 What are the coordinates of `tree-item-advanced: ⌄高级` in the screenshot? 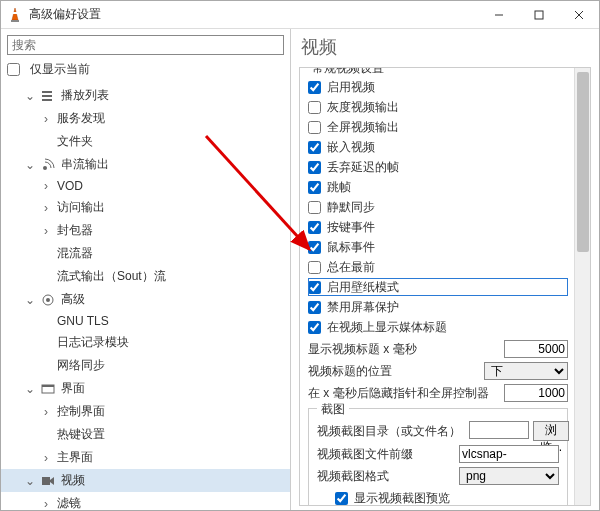 It's located at (146, 300).